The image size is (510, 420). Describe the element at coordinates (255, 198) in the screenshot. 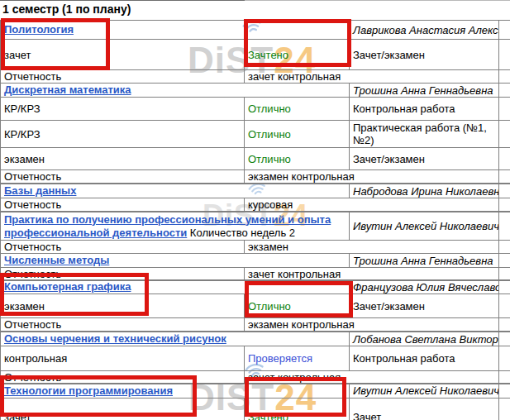

I see `subject-block-bazy-dannyh: Базы данных Набродова Ирина Николаевна О…` at that location.